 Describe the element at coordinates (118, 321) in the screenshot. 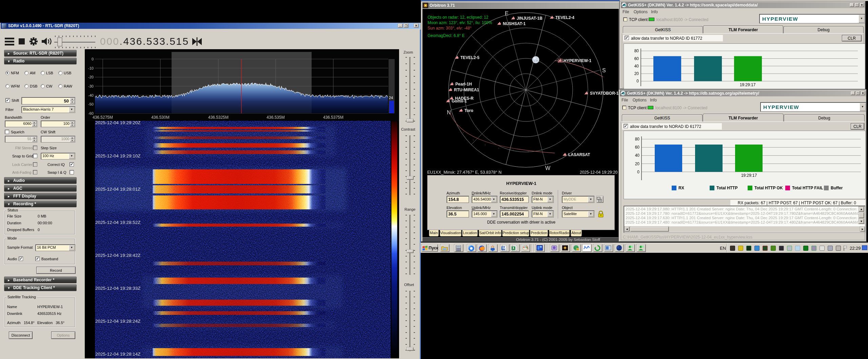

I see `svg-text: 2025-12-04 19:28:24Z` at that location.